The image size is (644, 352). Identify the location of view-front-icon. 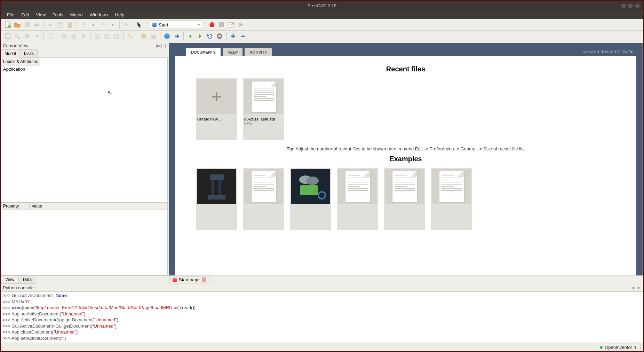
(64, 36).